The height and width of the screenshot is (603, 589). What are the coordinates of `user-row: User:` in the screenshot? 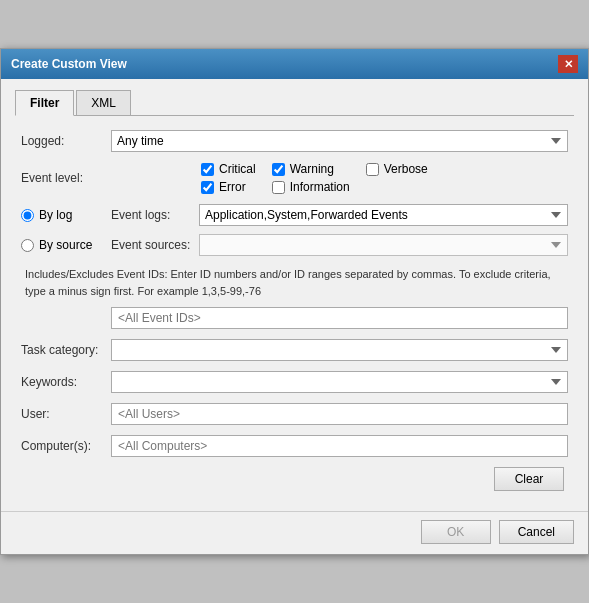 It's located at (294, 414).